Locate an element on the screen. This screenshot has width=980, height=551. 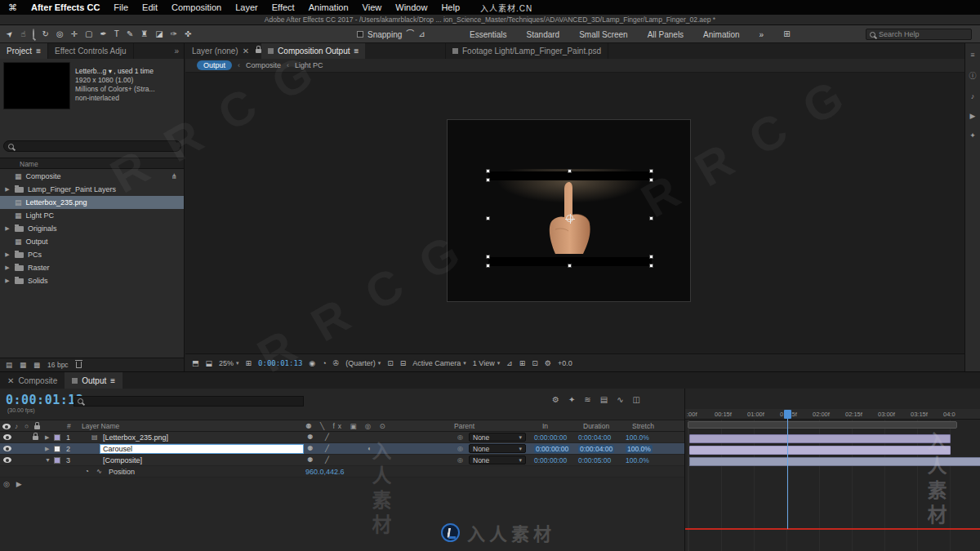
show-snapshot-icon: ◔ is located at coordinates (323, 363).